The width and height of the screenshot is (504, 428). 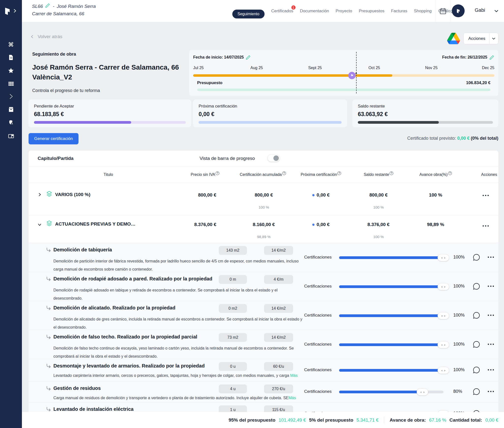 What do you see at coordinates (431, 68) in the screenshot?
I see `month-label: Nov 25` at bounding box center [431, 68].